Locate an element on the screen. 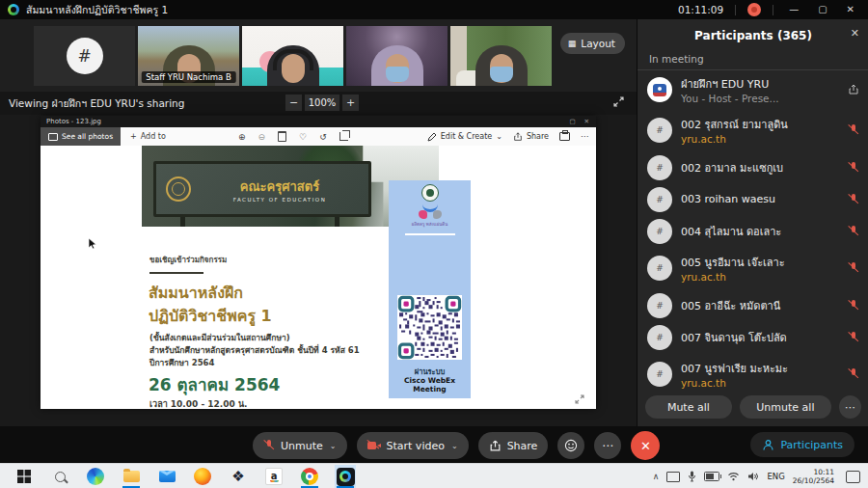 The width and height of the screenshot is (868, 488). favorite-icon: ♡ is located at coordinates (303, 137).